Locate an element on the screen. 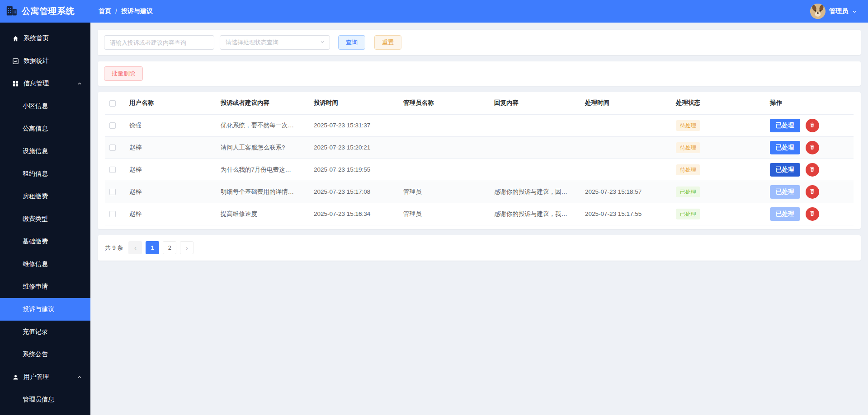 The image size is (868, 415). sidebar-item-label: 用户管理 is located at coordinates (36, 377).